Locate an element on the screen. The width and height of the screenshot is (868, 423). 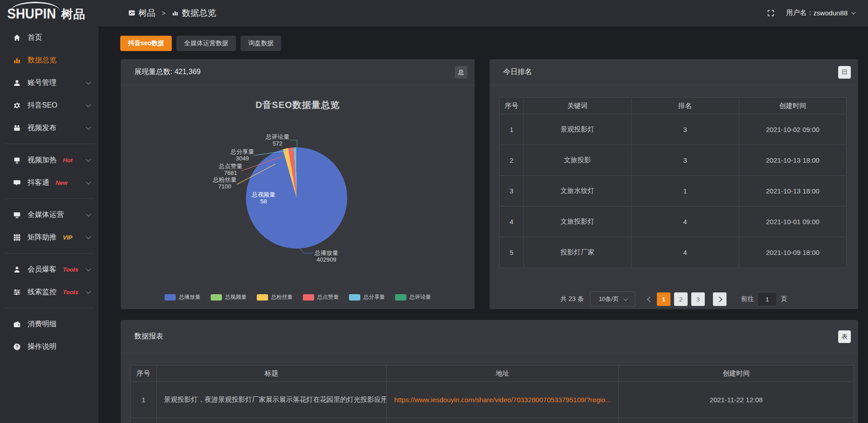
sidebar-item-badge: Tools is located at coordinates (71, 292).